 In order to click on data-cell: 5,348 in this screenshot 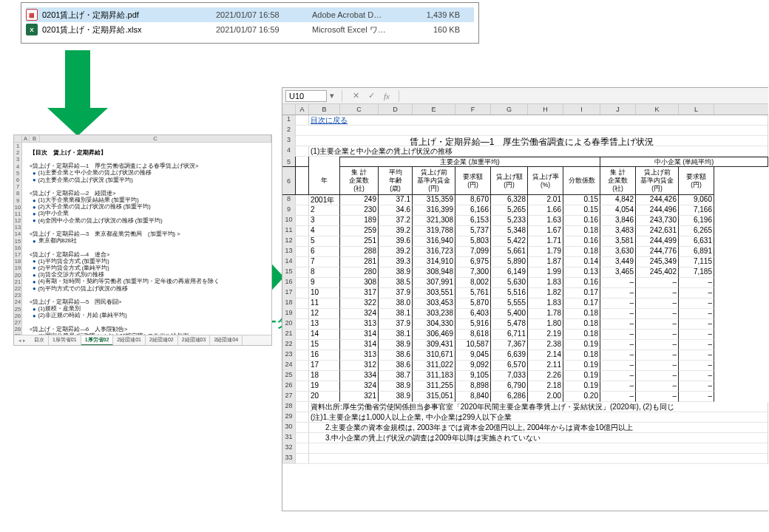, I will do `click(509, 231)`.